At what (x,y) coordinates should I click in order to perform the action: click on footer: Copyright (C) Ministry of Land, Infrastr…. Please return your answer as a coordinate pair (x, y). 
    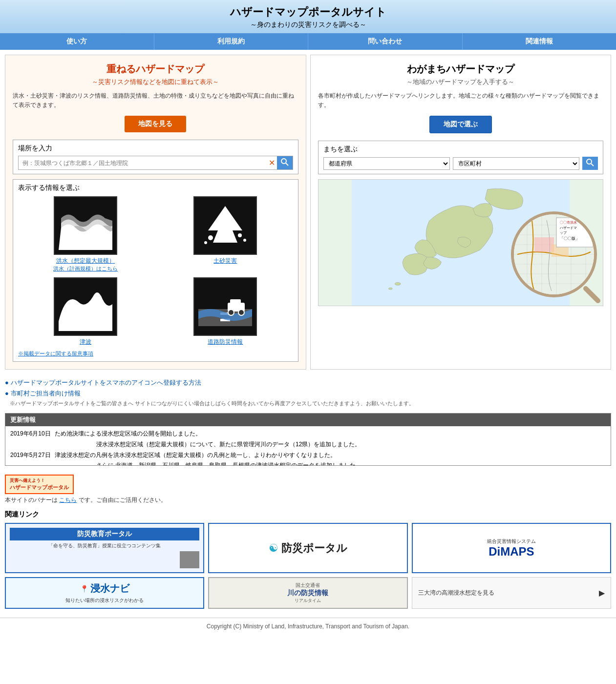
    Looking at the image, I should click on (308, 626).